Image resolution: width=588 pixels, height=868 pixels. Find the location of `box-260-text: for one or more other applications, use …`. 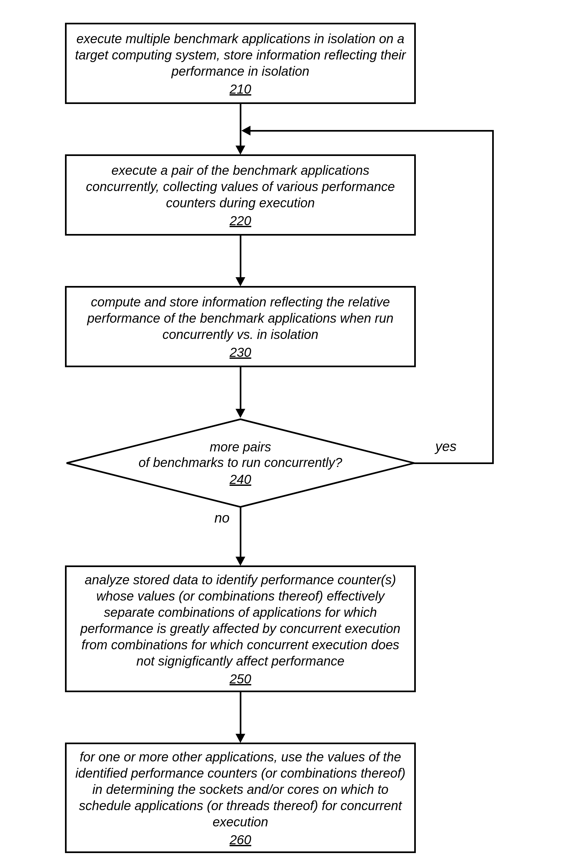

box-260-text: for one or more other applications, use … is located at coordinates (240, 790).